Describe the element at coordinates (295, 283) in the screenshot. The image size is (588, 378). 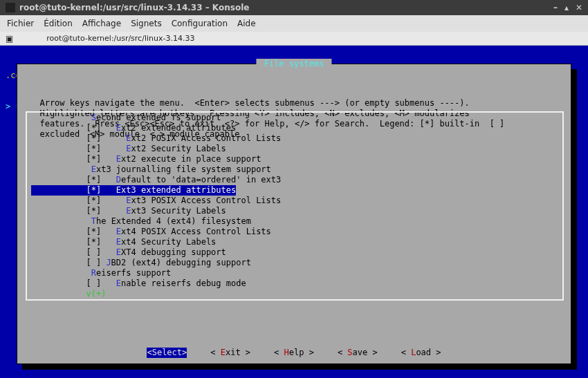
I see `menu-item: [ ] Enable reiserfs debug mode` at that location.